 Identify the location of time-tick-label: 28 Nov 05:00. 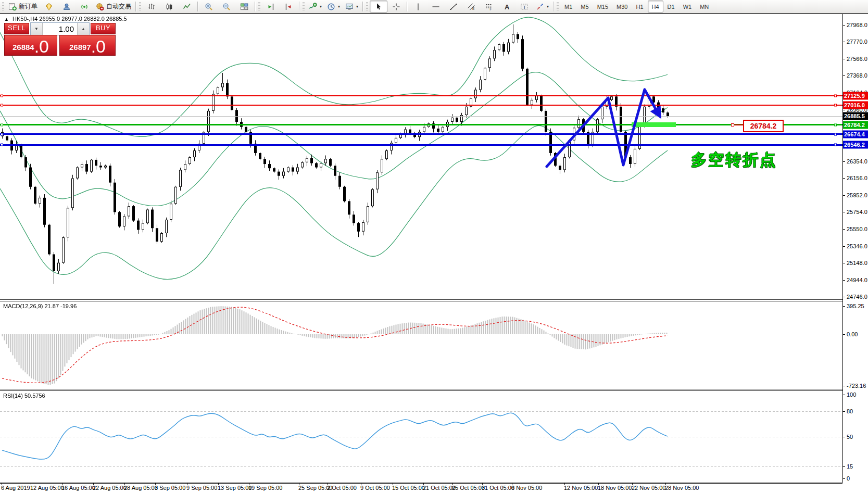
(682, 488).